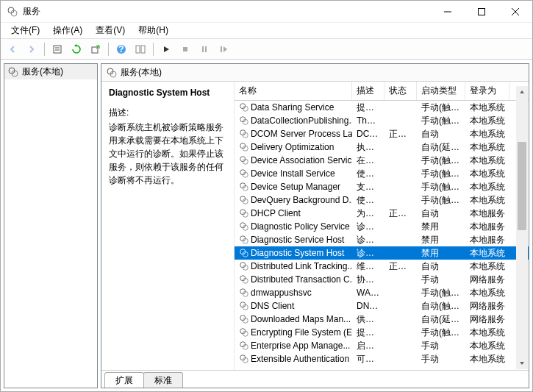 Image resolution: width=533 pixels, height=392 pixels. What do you see at coordinates (382, 213) in the screenshot?
I see `table-row: DHCP Client为此...正在...自动本地服务` at bounding box center [382, 213].